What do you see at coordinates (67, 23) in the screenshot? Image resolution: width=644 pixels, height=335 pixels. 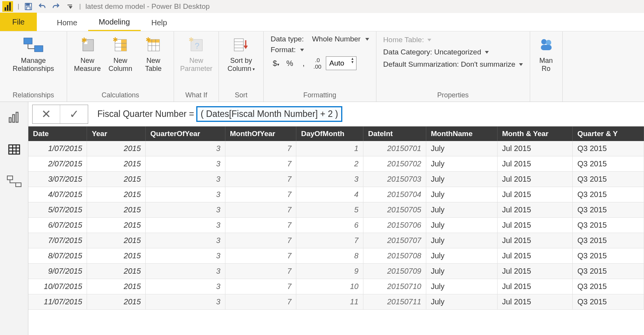 I see `tab-home: Home` at bounding box center [67, 23].